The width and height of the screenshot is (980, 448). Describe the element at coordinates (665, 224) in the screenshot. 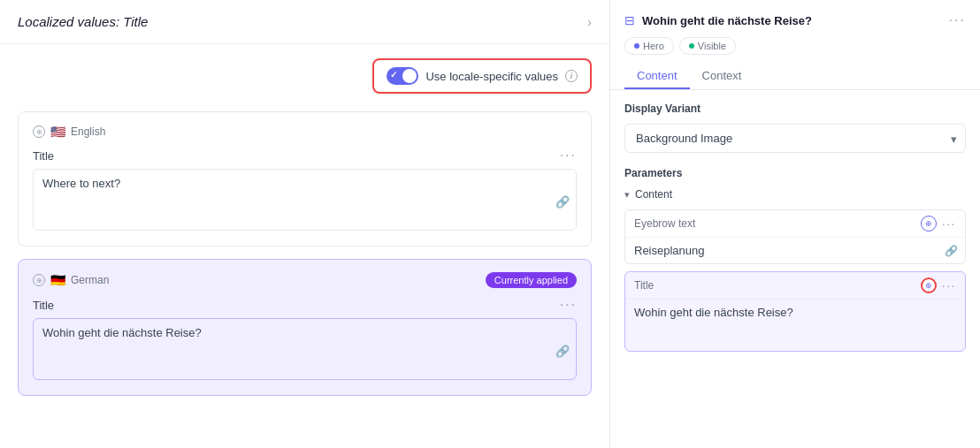

I see `eyebrow-label: Eyebrow text` at that location.